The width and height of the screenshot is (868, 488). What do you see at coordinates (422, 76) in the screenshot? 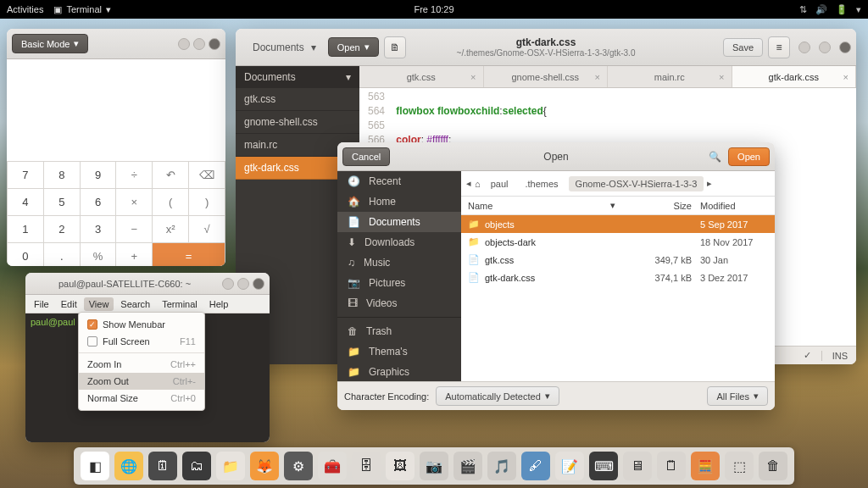
I see `editor-tab: gtk.css×` at bounding box center [422, 76].